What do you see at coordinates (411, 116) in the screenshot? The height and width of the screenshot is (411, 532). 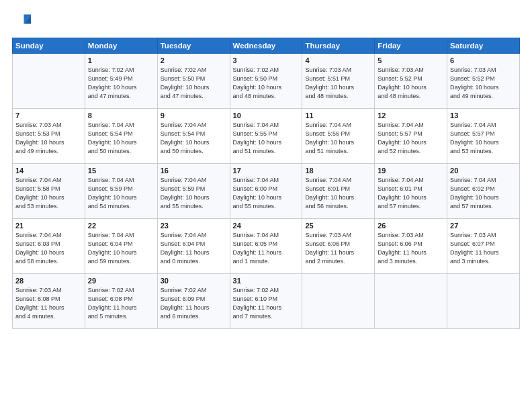 I see `day-number: 12` at bounding box center [411, 116].